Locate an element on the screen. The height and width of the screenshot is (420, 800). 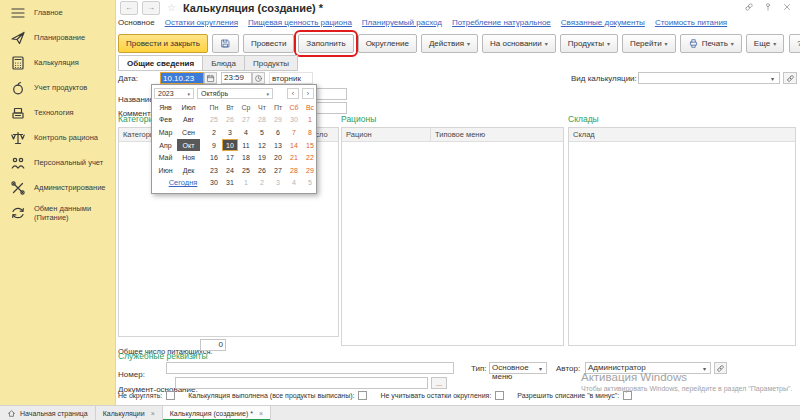
calendar-day: 16 is located at coordinates (214, 158).